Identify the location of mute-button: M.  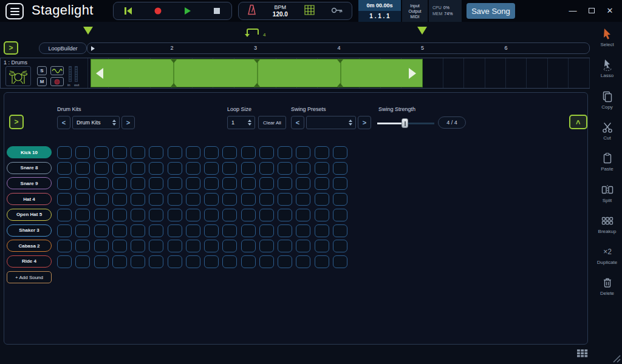
(42, 81).